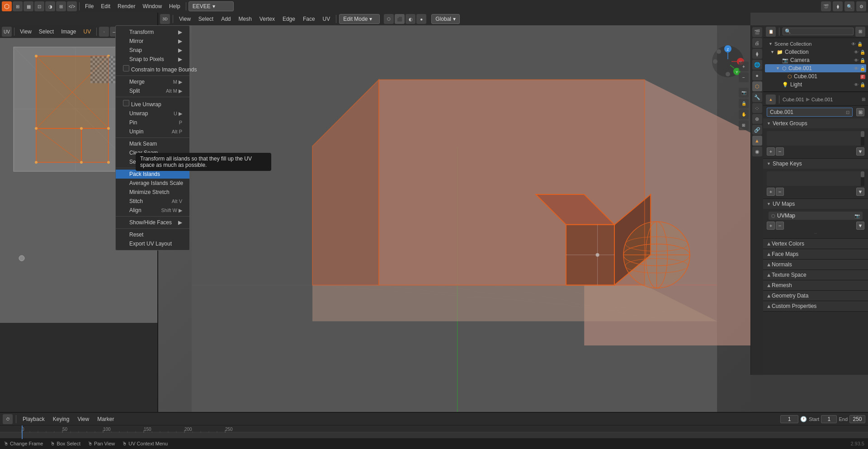  Describe the element at coordinates (127, 6) in the screenshot. I see `menu-render: Render` at that location.